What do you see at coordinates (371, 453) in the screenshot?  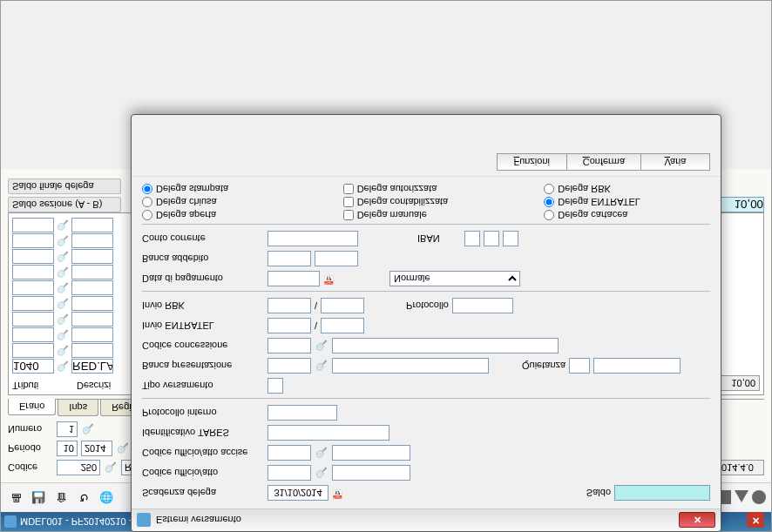 I see `accise-input2` at bounding box center [371, 453].